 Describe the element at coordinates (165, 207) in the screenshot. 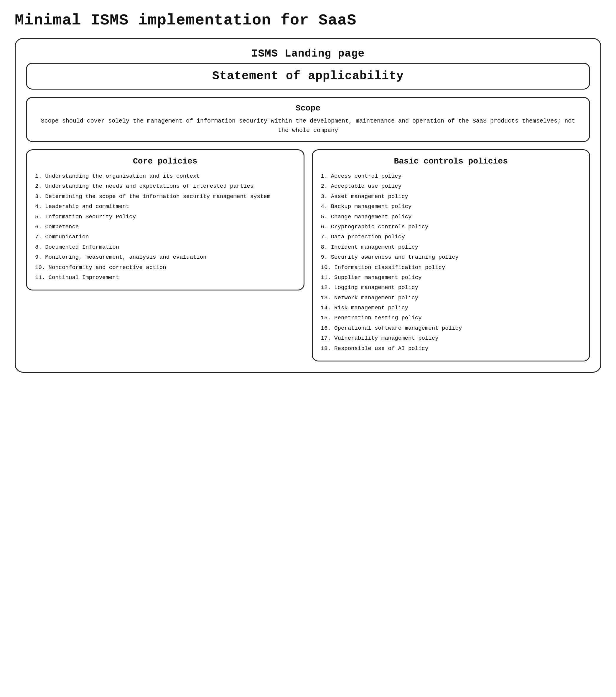

I see `list-item: 4. Leadership and commitment` at that location.